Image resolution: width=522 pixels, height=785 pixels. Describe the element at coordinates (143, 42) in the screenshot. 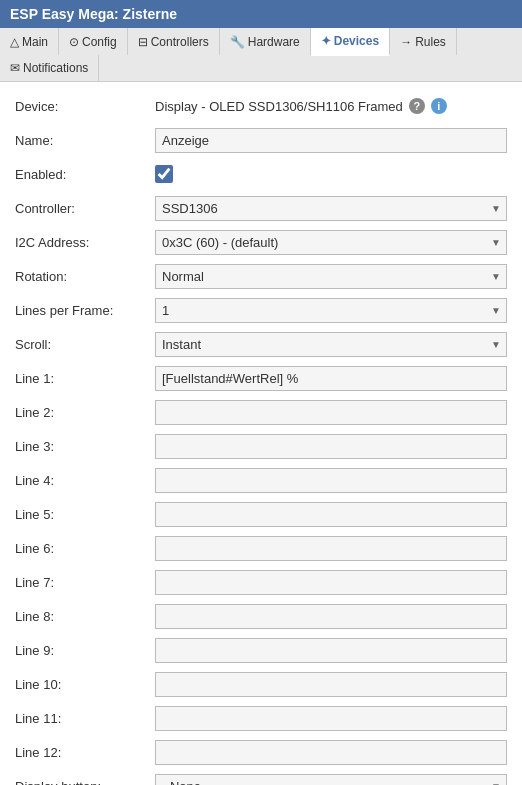

I see `controllers-icon: ⊟` at that location.